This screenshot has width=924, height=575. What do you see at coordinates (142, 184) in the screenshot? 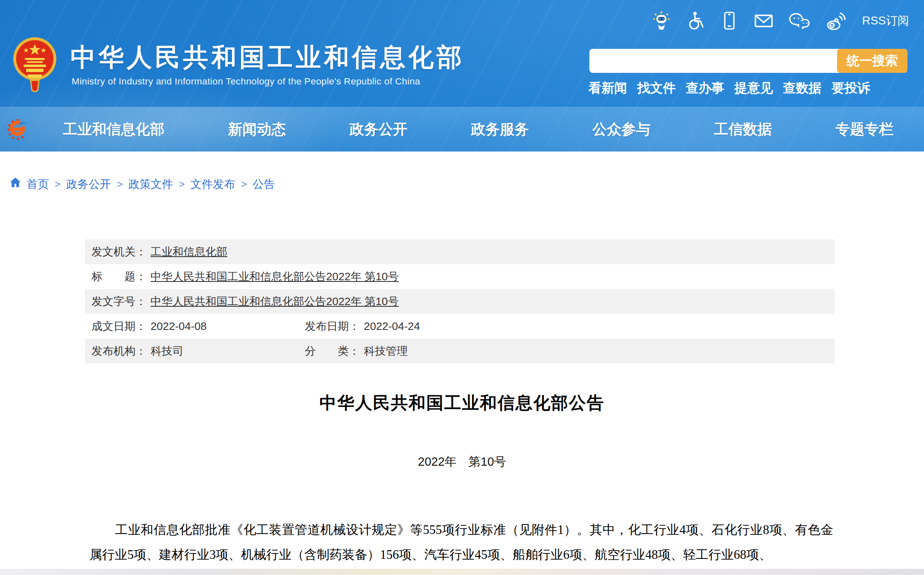
I see `breadcrumb: 首页 > 政务公开 > 政策文件 > 文件发布 > 公告` at bounding box center [142, 184].